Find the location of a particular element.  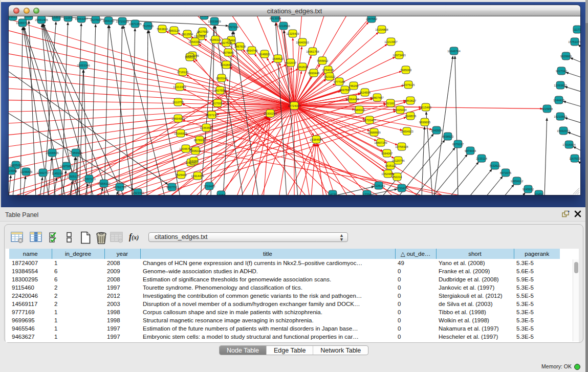

svg-text: 14136141 is located at coordinates (379, 186).